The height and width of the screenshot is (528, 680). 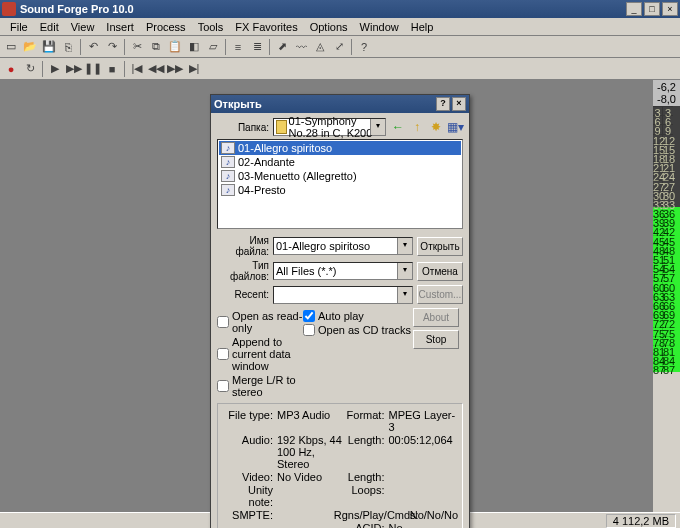 I want to click on meter-row: 6060, so click(x=666, y=286).